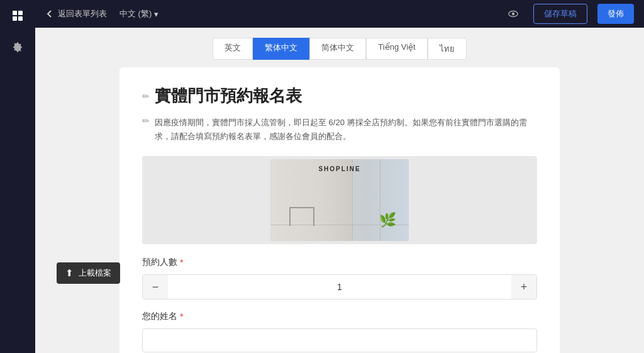  Describe the element at coordinates (146, 121) in the screenshot. I see `desc-edit-icon: ✏` at that location.